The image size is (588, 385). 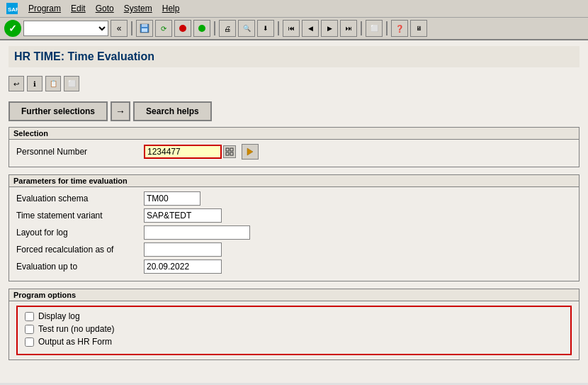 I want to click on sub-toolbar: ↩ ℹ 📋 ⬜, so click(x=294, y=84).